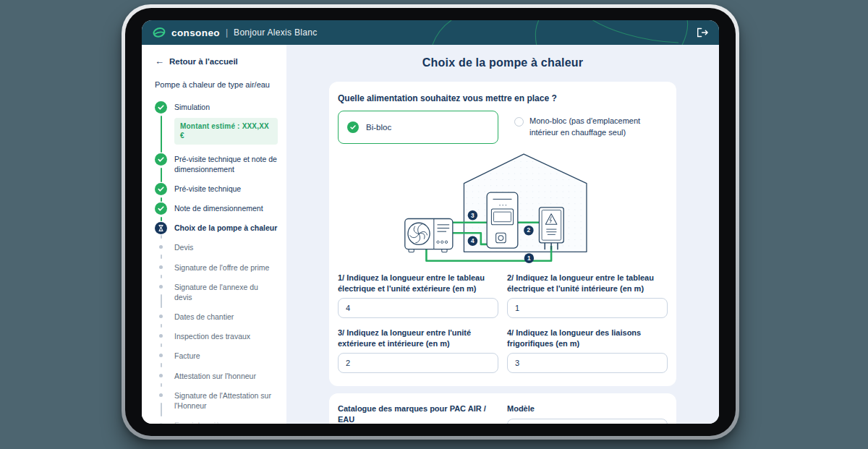 Image resolution: width=868 pixels, height=449 pixels. I want to click on option-mono-bloc: Mono-bloc (pas d'emplacement intérieur e…, so click(587, 124).